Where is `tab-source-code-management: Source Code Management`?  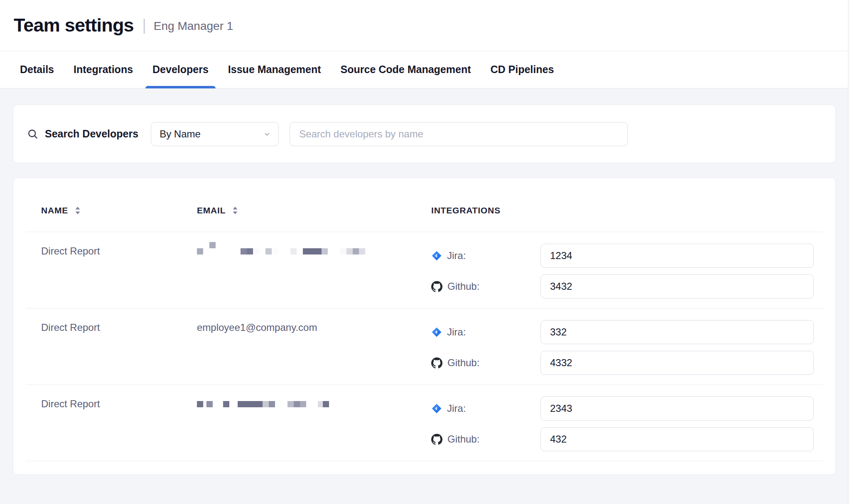 tab-source-code-management: Source Code Management is located at coordinates (406, 70).